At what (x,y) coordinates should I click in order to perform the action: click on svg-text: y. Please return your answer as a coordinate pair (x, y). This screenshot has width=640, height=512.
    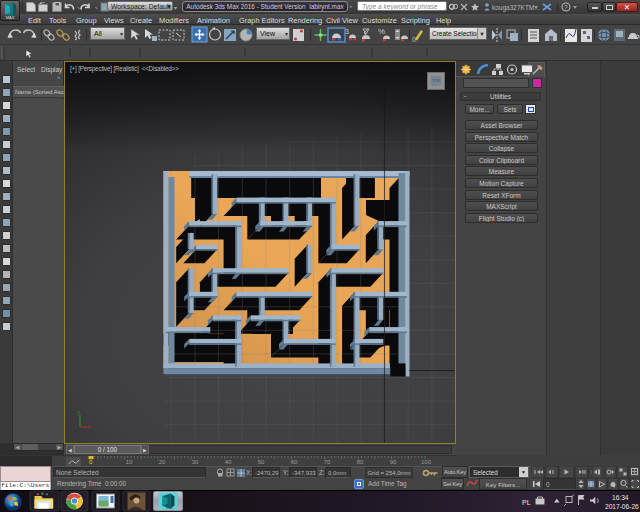
    Looking at the image, I should click on (78, 412).